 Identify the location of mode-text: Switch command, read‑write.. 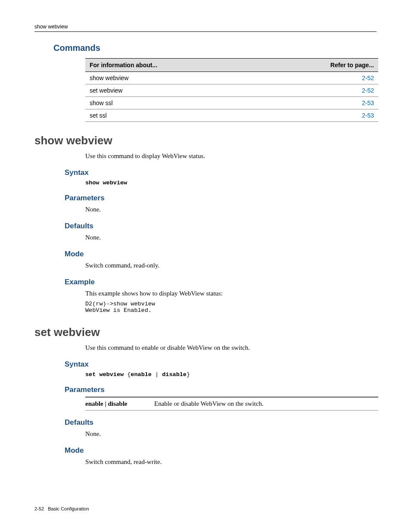
(231, 462).